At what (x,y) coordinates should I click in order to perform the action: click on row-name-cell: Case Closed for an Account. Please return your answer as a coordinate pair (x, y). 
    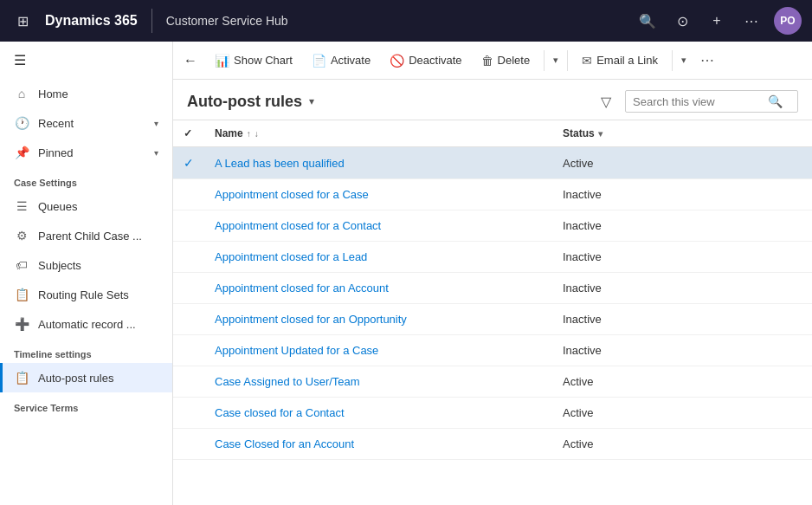
    Looking at the image, I should click on (378, 444).